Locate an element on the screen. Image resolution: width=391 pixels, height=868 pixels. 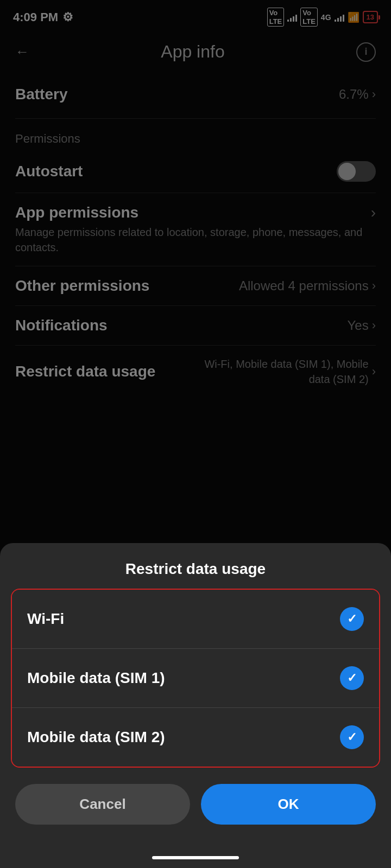
wifi-option: Wi-Fi is located at coordinates (195, 620).